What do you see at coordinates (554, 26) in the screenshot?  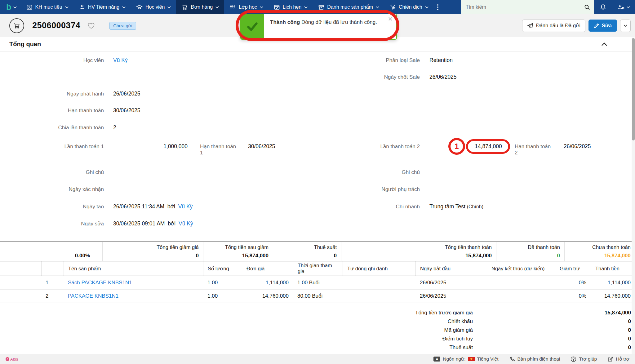 I see `mark-sent-button: Đánh dấu là Đã gửi` at bounding box center [554, 26].